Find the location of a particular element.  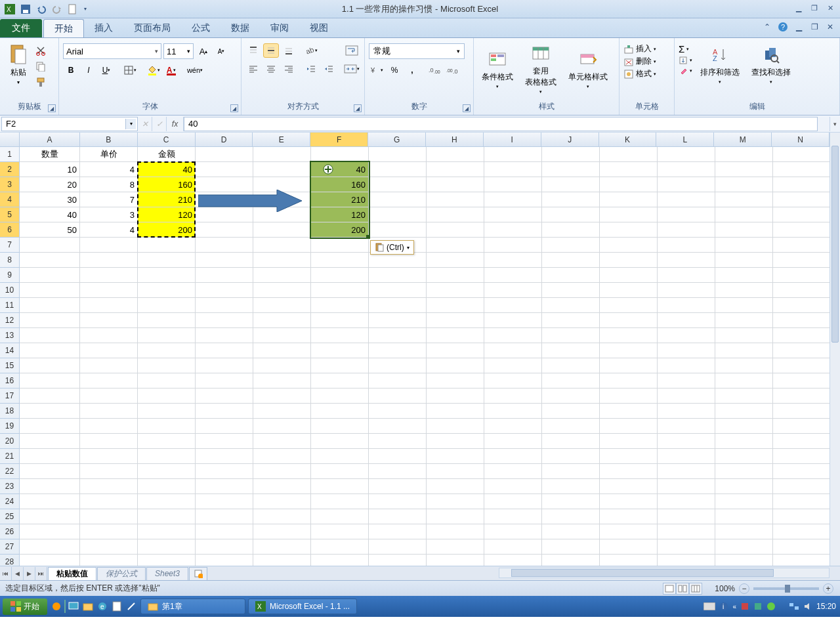

cell-F24 is located at coordinates (340, 501).